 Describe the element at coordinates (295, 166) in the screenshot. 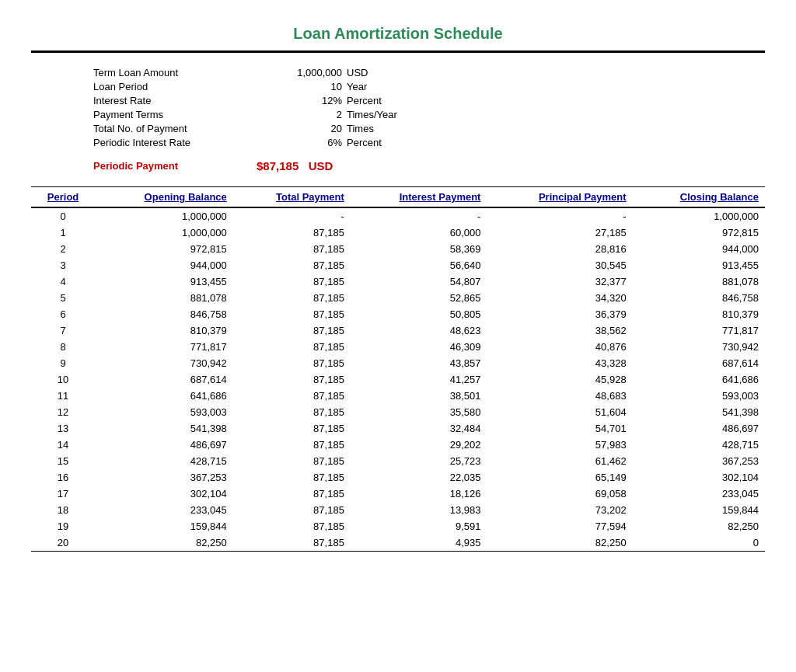

I see `periodic-value: $87,185 USD` at that location.